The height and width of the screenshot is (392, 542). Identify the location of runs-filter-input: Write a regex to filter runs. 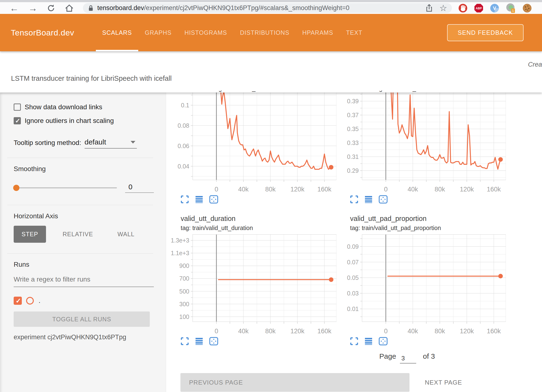
(84, 281).